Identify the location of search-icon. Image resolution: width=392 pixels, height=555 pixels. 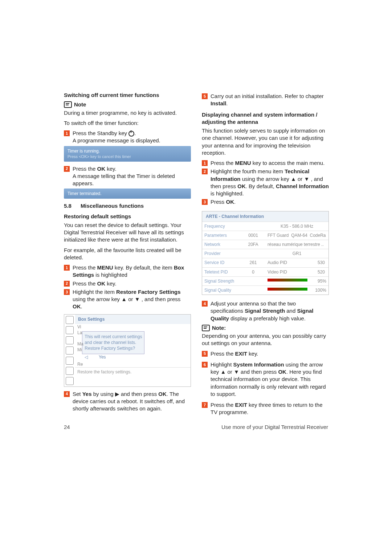
(70, 330).